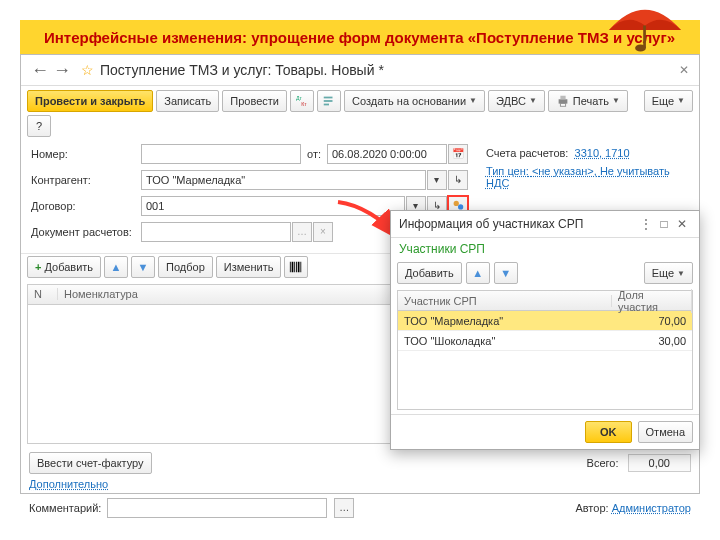 The width and height of the screenshot is (720, 540). I want to click on contract-input: 001, so click(273, 206).